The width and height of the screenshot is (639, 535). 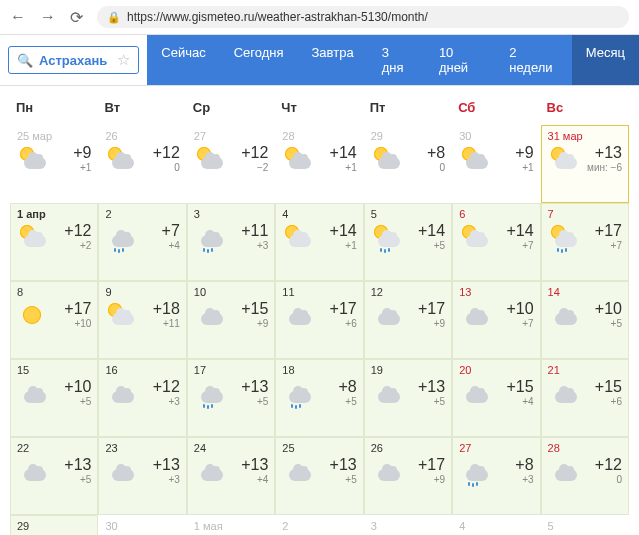 I want to click on date-label: 27, so click(x=496, y=448).